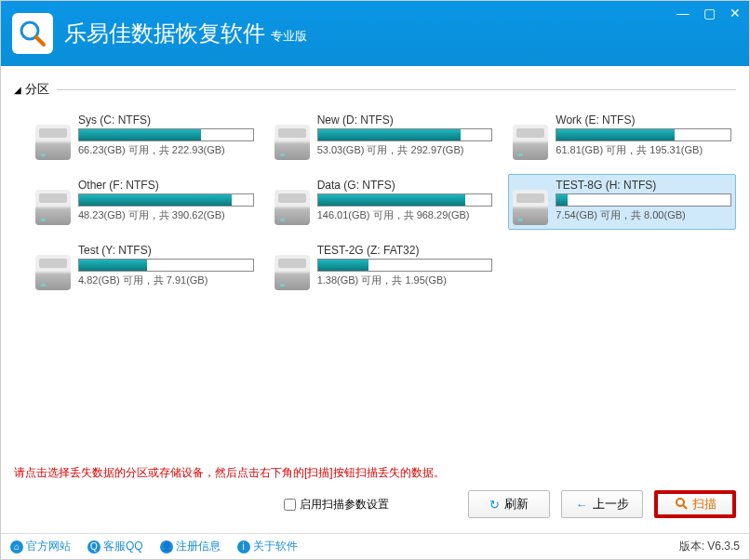  Describe the element at coordinates (406, 281) in the screenshot. I see `drive-stat: 1.38(GB) 可用，共 1.95(GB)` at that location.